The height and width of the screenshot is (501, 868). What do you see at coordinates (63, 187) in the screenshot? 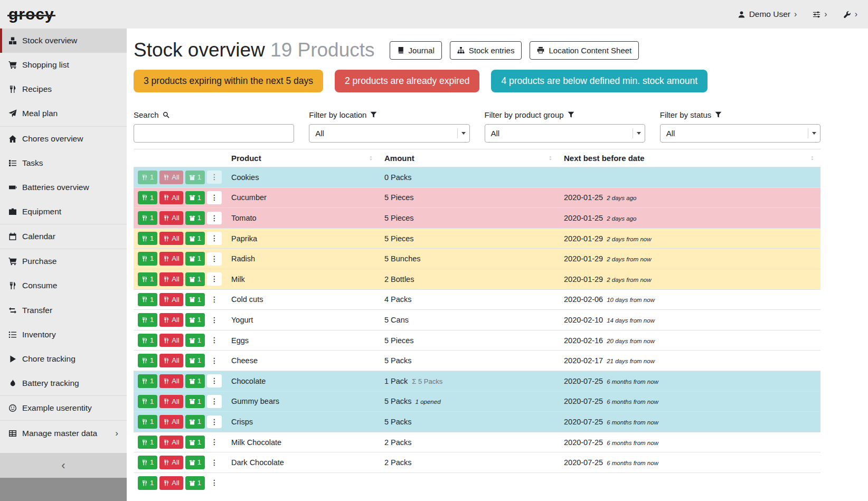
I see `sidebar-item-batteries-overview: Batteries overview` at bounding box center [63, 187].